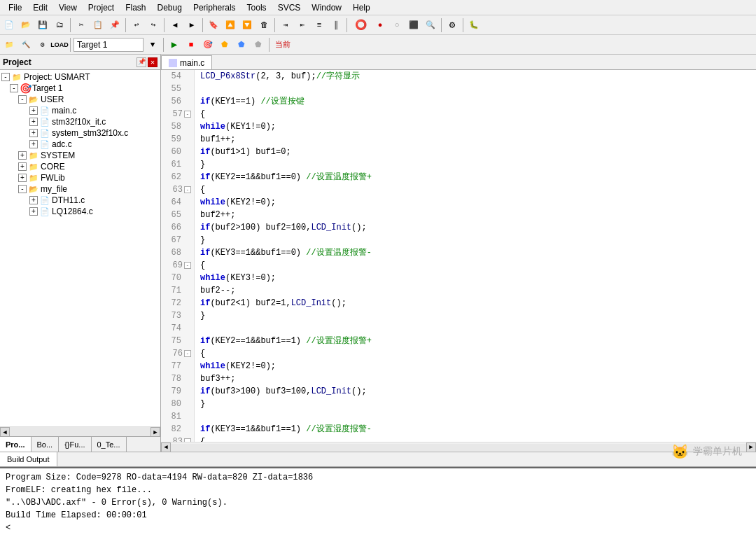 Image resolution: width=756 pixels, height=558 pixels. I want to click on code-line: if(KEY2==1&&buf1==1) //设置湿度报警+, so click(475, 341).